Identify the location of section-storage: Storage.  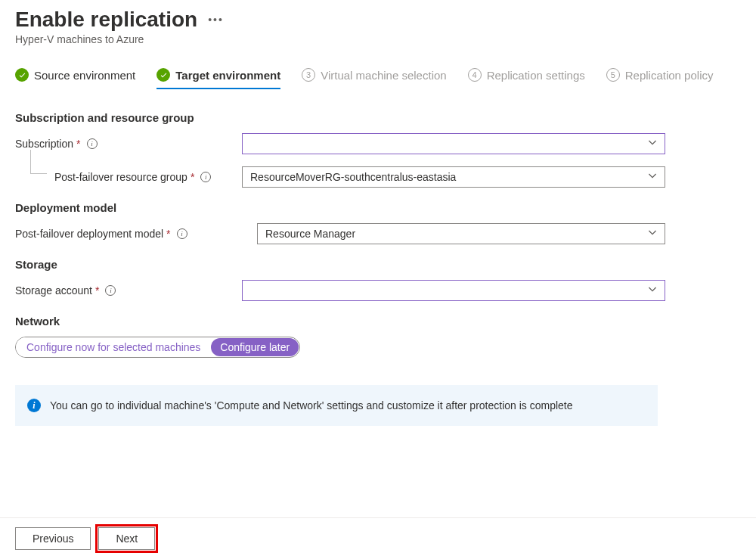
(378, 265).